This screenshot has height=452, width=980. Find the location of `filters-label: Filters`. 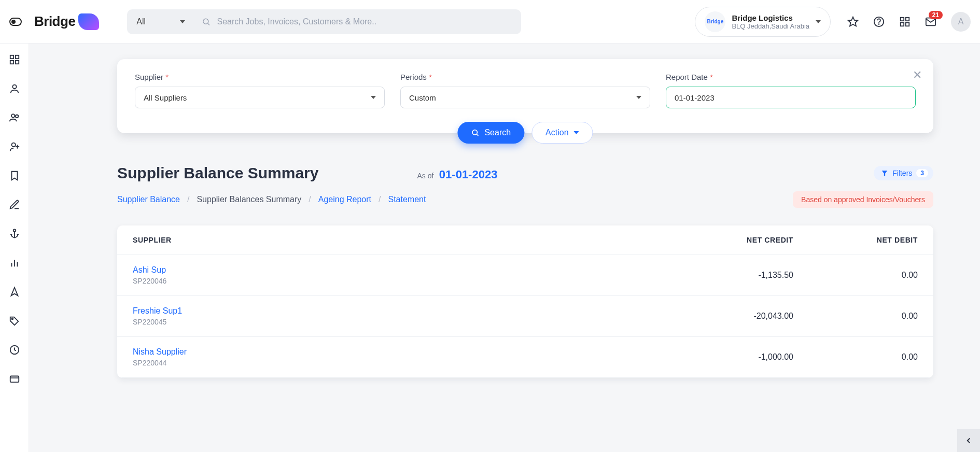

filters-label: Filters is located at coordinates (902, 173).